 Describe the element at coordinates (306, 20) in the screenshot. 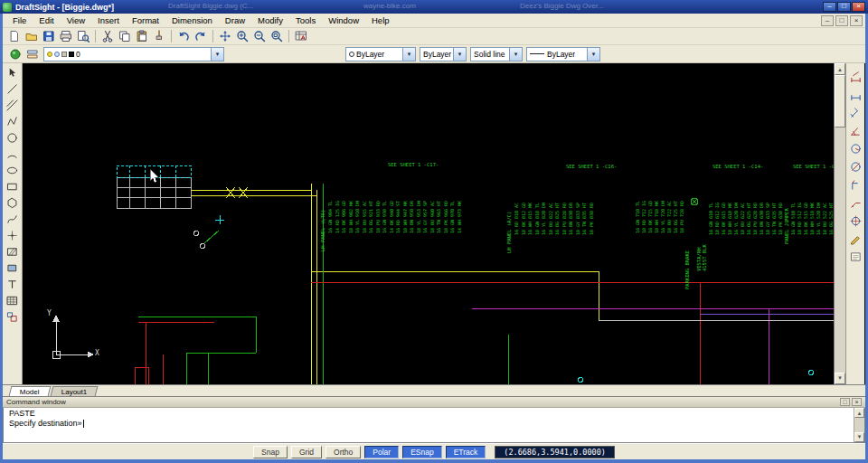

I see `menu-tools: Tools` at that location.